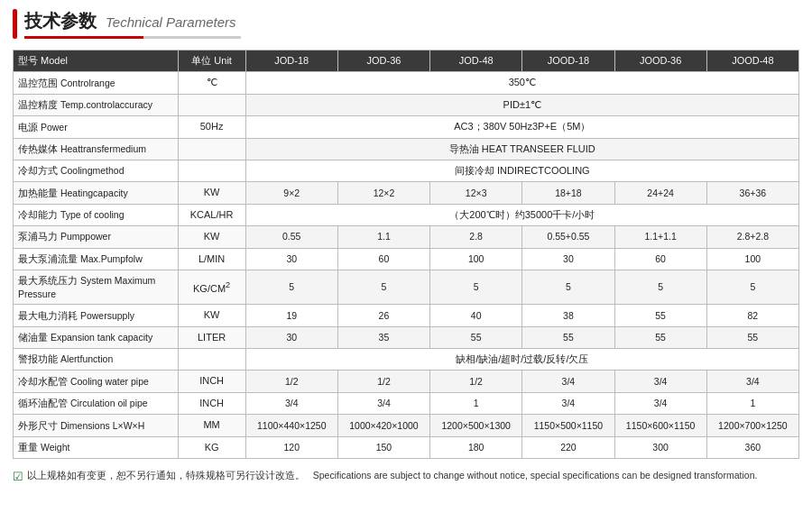 This screenshot has height=531, width=812. I want to click on header-section: 技术参数 Technical Parameters, so click(406, 22).